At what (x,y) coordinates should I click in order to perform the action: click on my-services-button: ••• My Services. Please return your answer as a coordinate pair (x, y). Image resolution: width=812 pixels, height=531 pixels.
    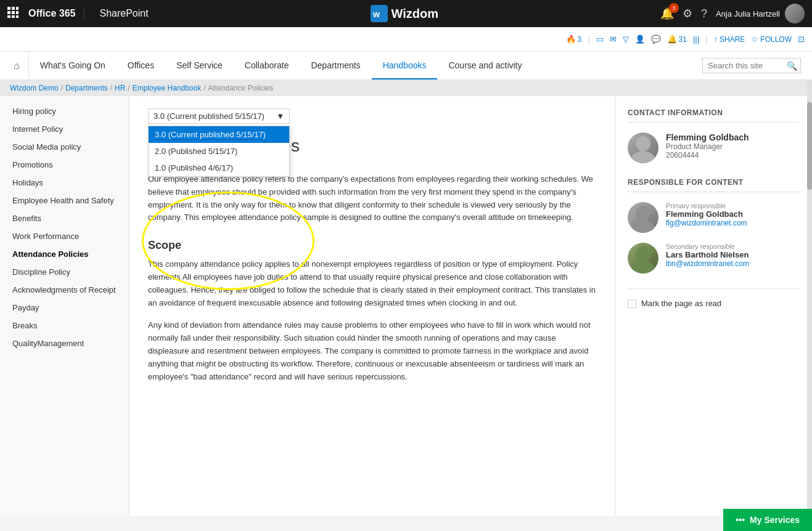
    Looking at the image, I should click on (768, 513).